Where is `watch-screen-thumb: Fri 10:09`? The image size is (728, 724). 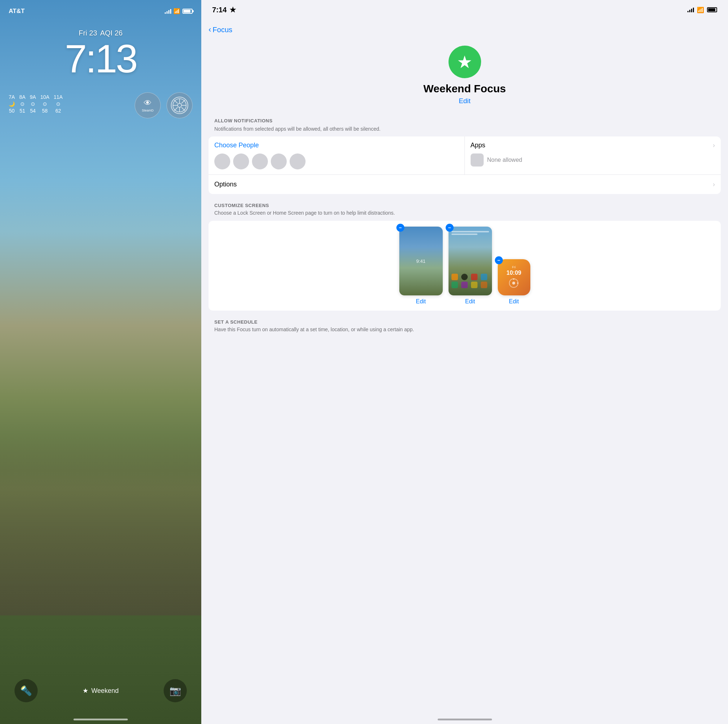
watch-screen-thumb: Fri 10:09 is located at coordinates (514, 277).